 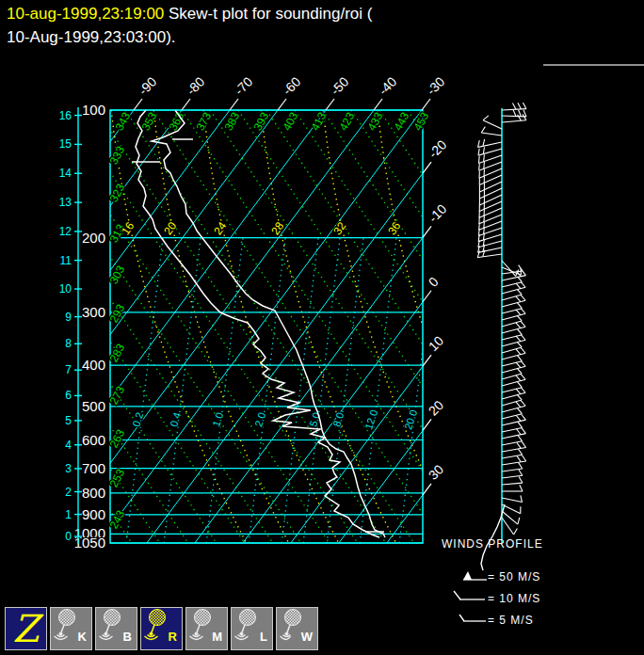 I want to click on svg-text: 300, so click(x=94, y=312).